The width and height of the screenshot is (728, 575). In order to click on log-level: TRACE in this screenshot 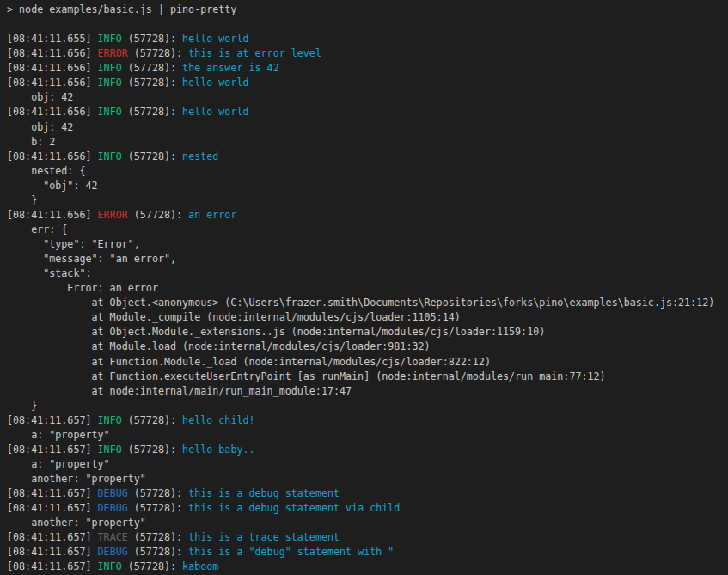, I will do `click(113, 537)`.